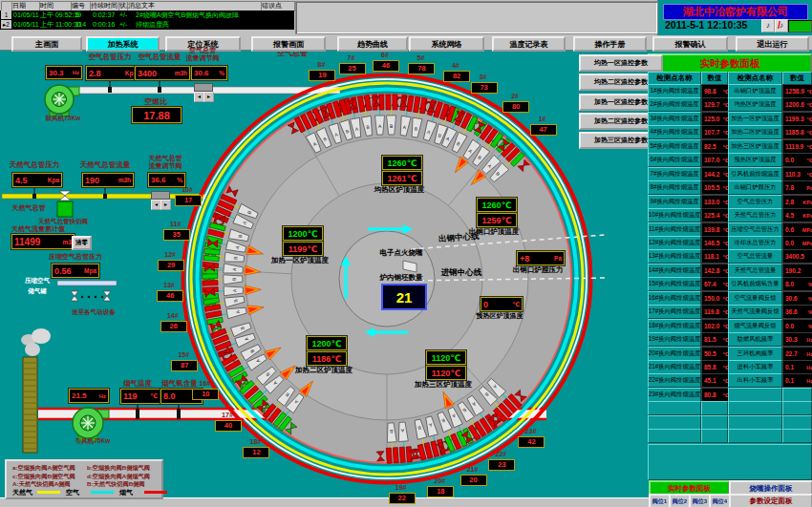 The width and height of the screenshot is (812, 507). What do you see at coordinates (674, 271) in the screenshot?
I see `param-name: 14#换向阀排烟温度` at bounding box center [674, 271].